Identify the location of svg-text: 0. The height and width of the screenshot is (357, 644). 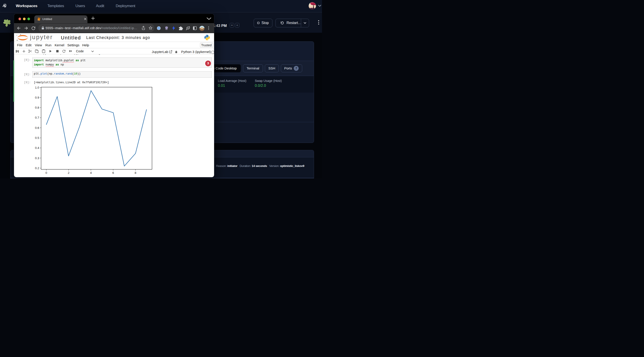
(46, 173).